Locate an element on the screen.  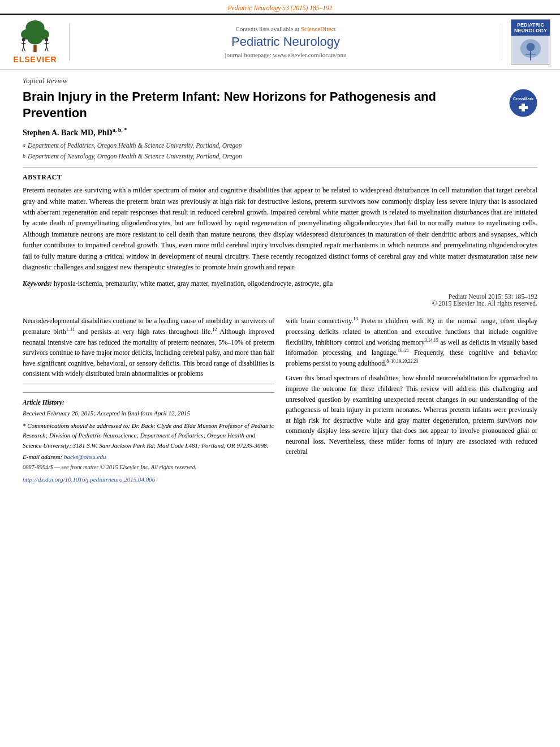
pn-logo-box: PEDIATRIC NEUROLOGY is located at coordinates (531, 28).